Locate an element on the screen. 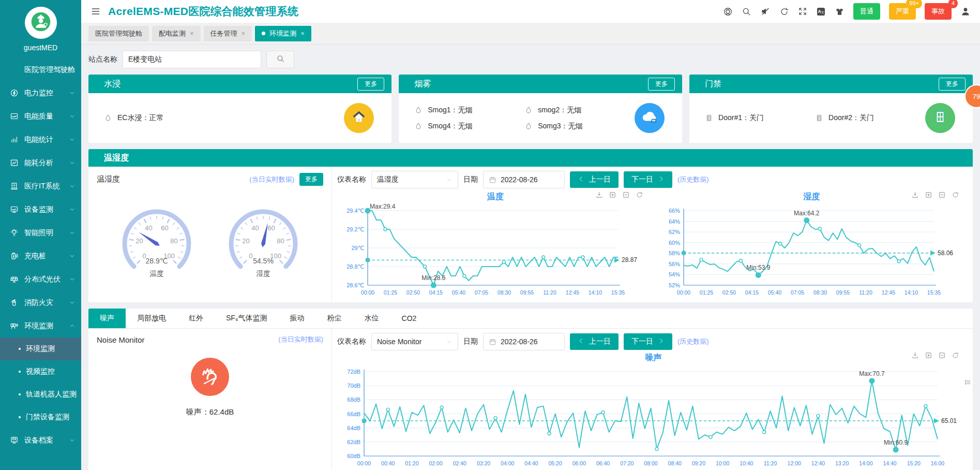 The image size is (980, 470). svg-text: 15:35 is located at coordinates (618, 292).